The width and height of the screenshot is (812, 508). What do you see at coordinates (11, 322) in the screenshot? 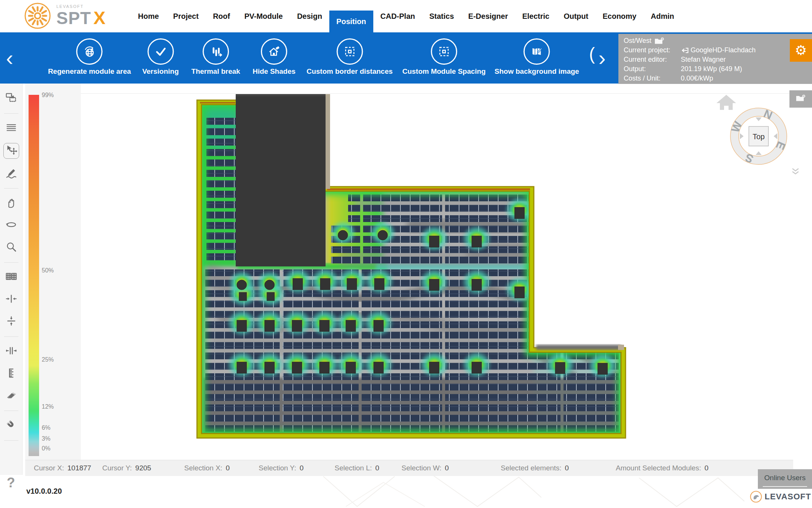
I see `sidebar-align-vertical-tool` at bounding box center [11, 322].